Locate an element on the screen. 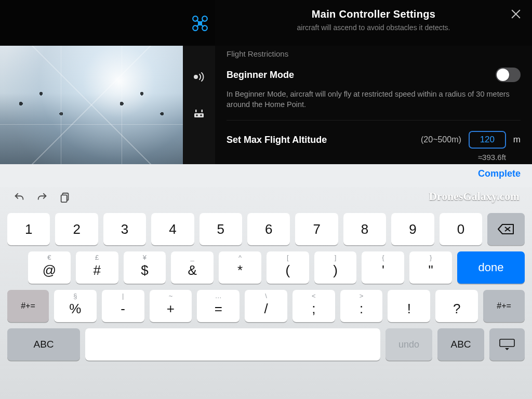 This screenshot has width=532, height=399. beginner-mode-description: In Beginner Mode, aircraft will only fly… is located at coordinates (374, 100).